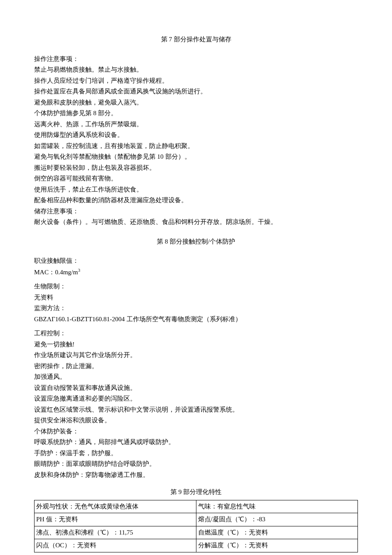 This screenshot has width=392, height=555. Describe the element at coordinates (196, 399) in the screenshot. I see `eng-line: 设置应急撤离通道和必要的泻险区。` at that location.